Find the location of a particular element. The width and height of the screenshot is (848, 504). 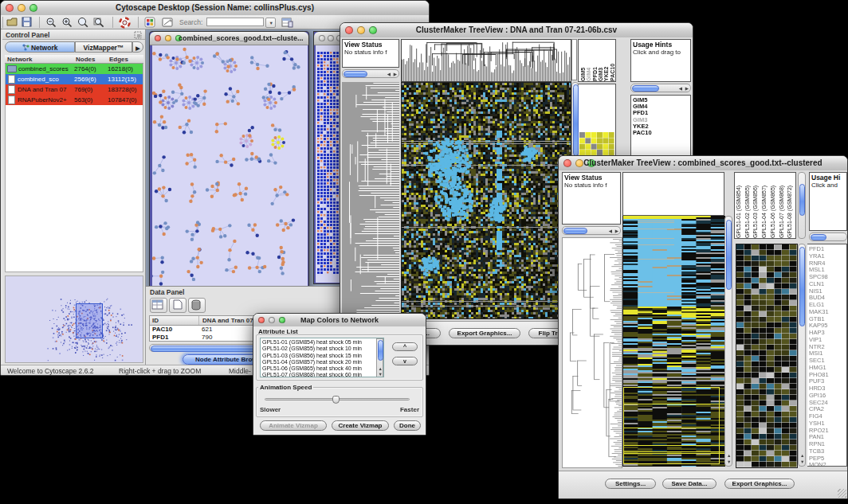

column-label: GPL51-02 (GSM855) is located at coordinates (749, 205).